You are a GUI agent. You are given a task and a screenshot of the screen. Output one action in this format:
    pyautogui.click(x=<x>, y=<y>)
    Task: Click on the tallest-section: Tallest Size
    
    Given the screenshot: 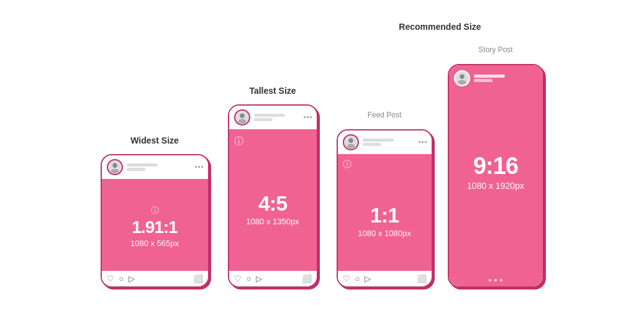 What is the action you would take?
    pyautogui.click(x=273, y=186)
    